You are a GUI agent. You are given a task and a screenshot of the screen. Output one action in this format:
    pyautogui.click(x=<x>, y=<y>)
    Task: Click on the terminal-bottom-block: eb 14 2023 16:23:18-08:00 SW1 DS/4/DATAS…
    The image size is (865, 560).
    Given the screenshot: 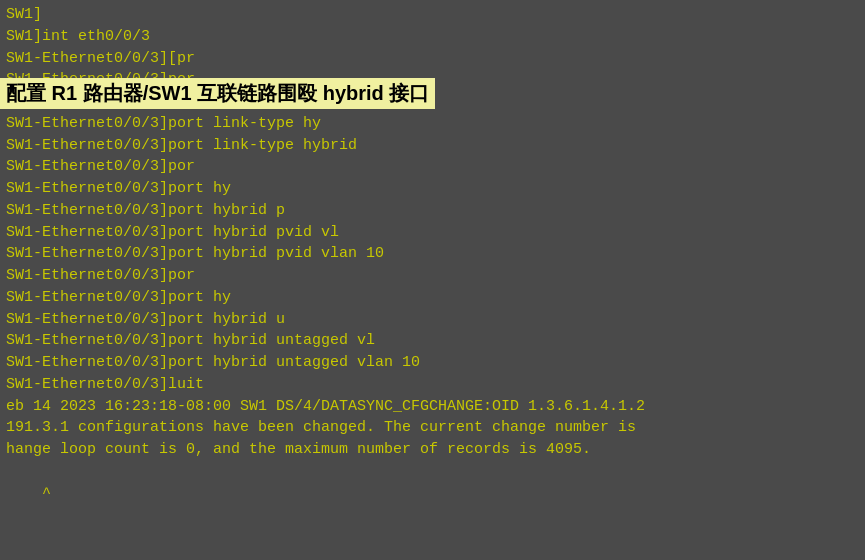 What is the action you would take?
    pyautogui.click(x=432, y=428)
    